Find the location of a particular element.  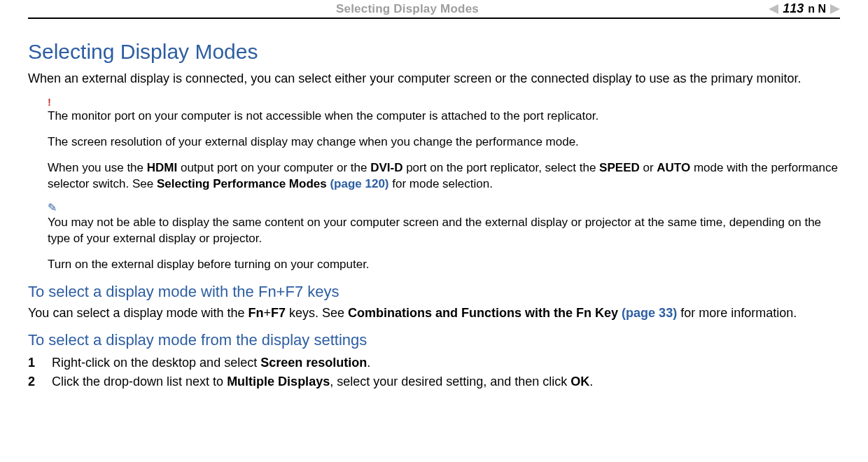

t: Click the drop-down list next to is located at coordinates (139, 382).